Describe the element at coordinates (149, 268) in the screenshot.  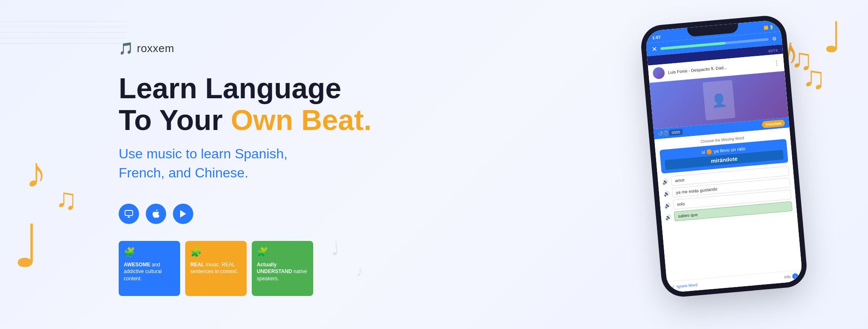
I see `feature-card-awesome: 🧩 AWESOME and addictive cultural content…` at that location.